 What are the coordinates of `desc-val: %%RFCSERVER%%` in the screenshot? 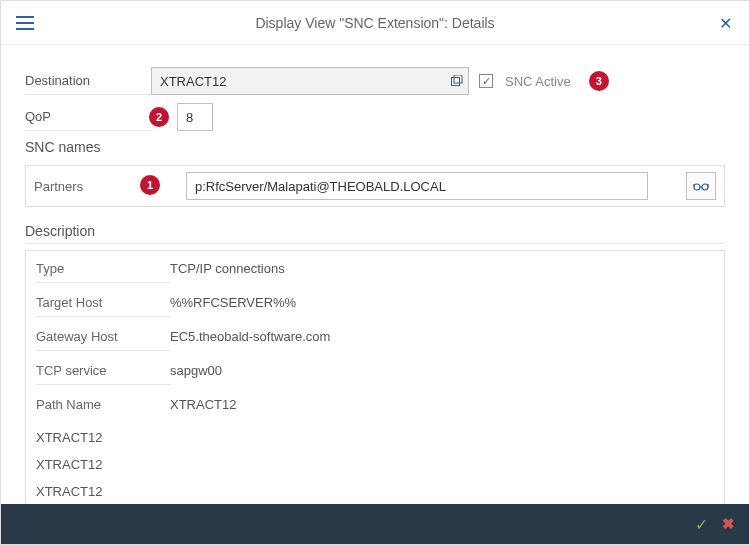 It's located at (233, 306).